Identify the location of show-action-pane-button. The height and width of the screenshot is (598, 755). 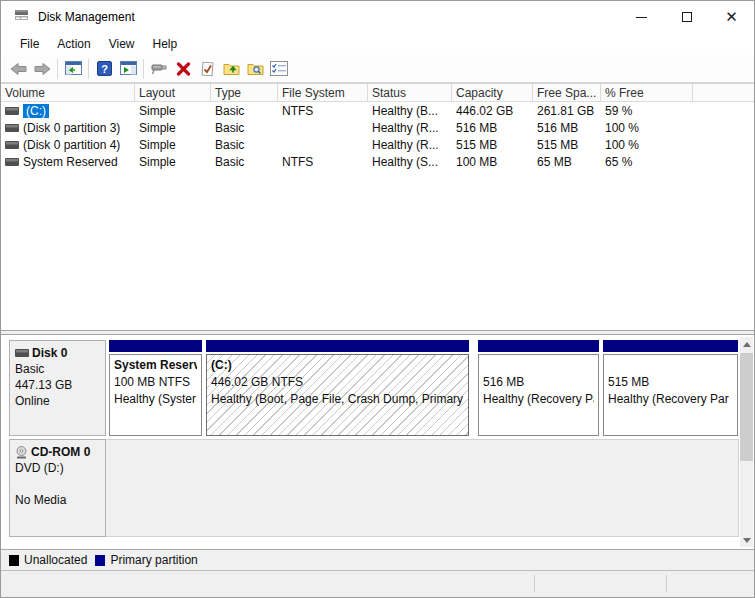
(128, 68).